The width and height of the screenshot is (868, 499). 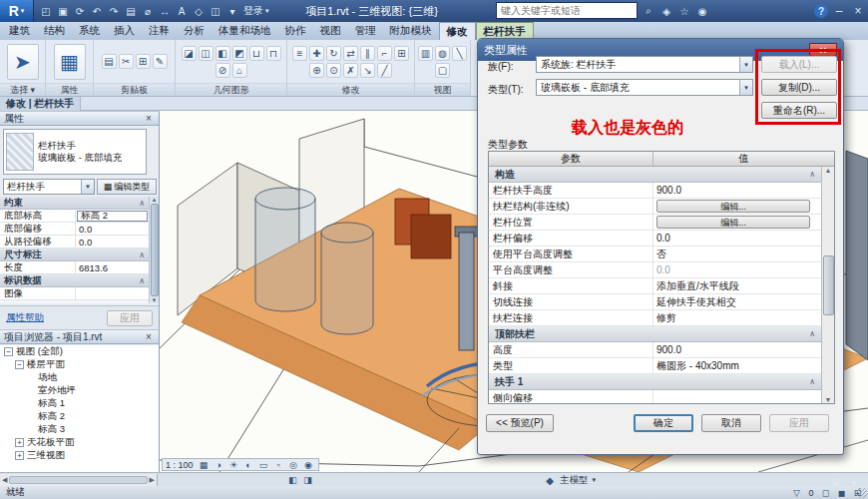 What do you see at coordinates (165, 11) in the screenshot?
I see `aligned-dimension-icon: ↔` at bounding box center [165, 11].